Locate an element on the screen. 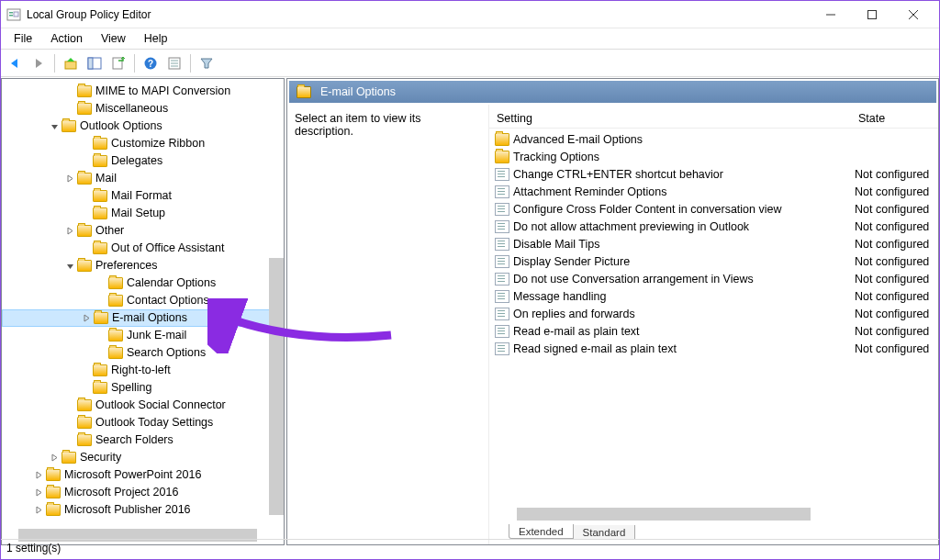 The width and height of the screenshot is (940, 560). tree-vertical-scrollbar is located at coordinates (276, 386).